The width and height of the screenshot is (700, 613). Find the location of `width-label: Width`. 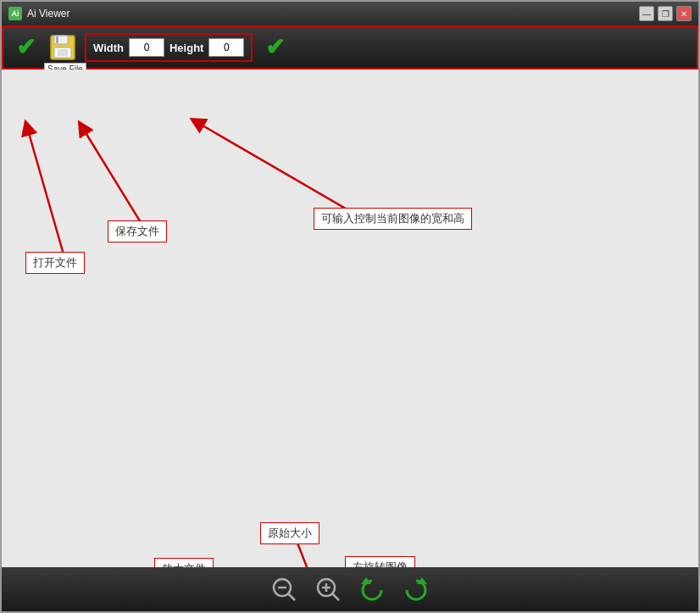

width-label: Width is located at coordinates (108, 47).